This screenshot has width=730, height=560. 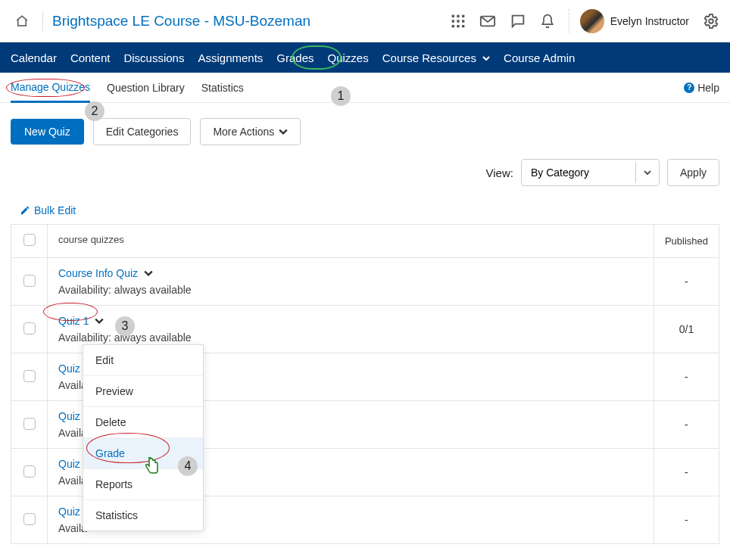 I want to click on new-quiz-button: New Quiz, so click(x=47, y=132).